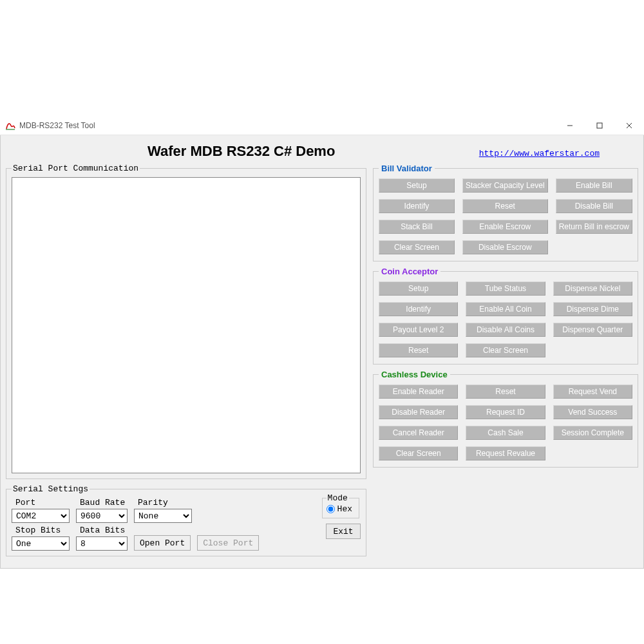  Describe the element at coordinates (505, 185) in the screenshot. I see `bill-stacker-button: Stacker Capacity Level` at that location.